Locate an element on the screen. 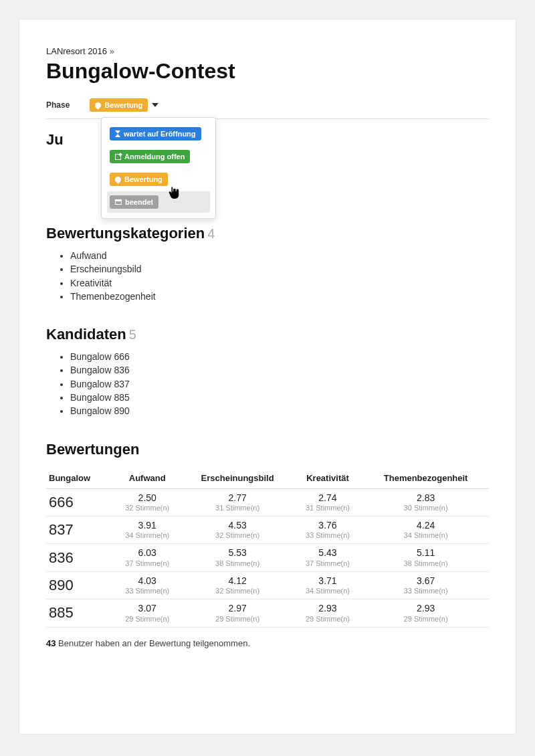 Image resolution: width=535 pixels, height=756 pixels. rating-cell: 3.9134 Stimme(n) is located at coordinates (147, 530).